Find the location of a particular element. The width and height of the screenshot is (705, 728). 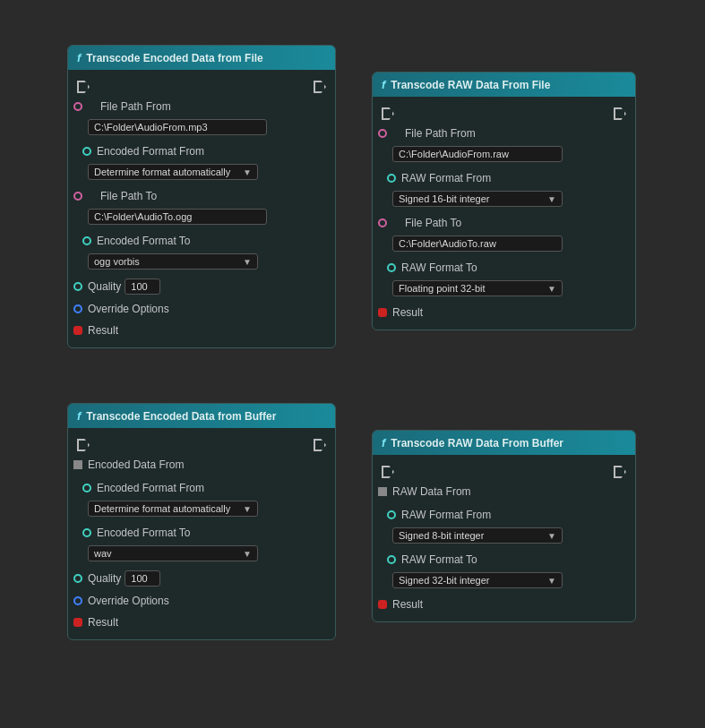

node4-raw-format-from-pin is located at coordinates (391, 515).